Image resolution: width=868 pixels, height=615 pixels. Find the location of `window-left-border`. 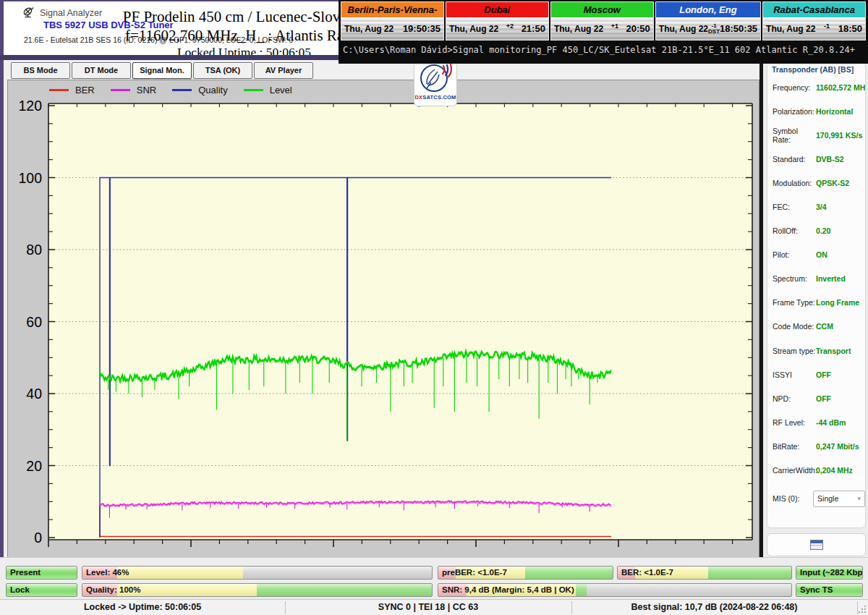

window-left-border is located at coordinates (1, 279).